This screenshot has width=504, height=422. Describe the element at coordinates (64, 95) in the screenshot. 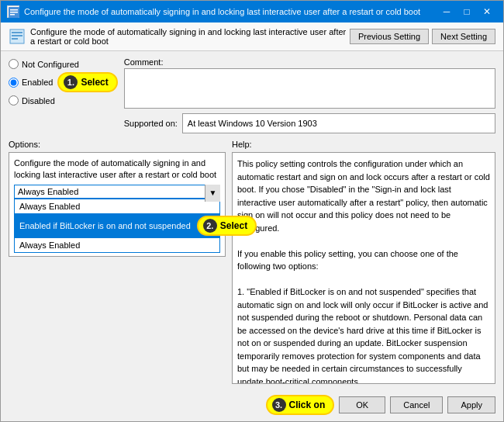

I see `radio-group: Not Configured Enabled 1. Select` at that location.